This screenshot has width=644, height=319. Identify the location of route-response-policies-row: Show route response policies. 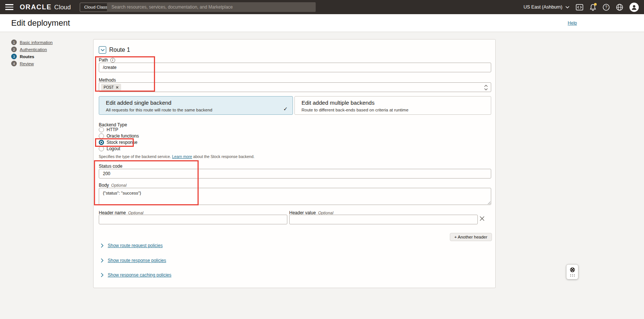
(133, 260).